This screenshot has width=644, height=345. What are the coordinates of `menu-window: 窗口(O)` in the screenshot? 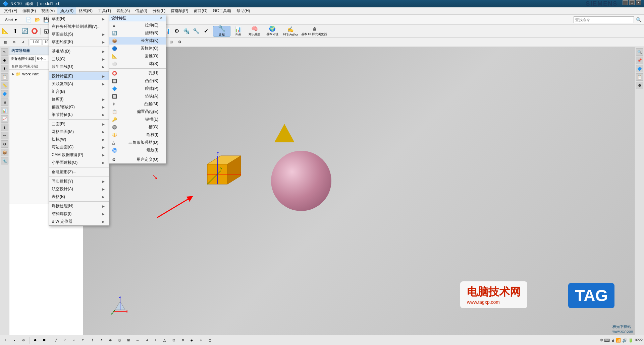 It's located at (201, 11).